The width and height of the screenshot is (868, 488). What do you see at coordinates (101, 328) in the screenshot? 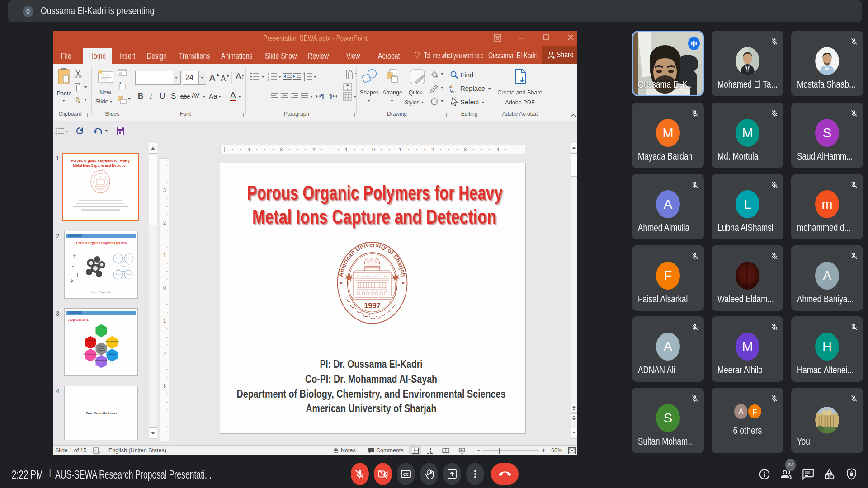
I see `svg-text: Gas purification` at bounding box center [101, 328].